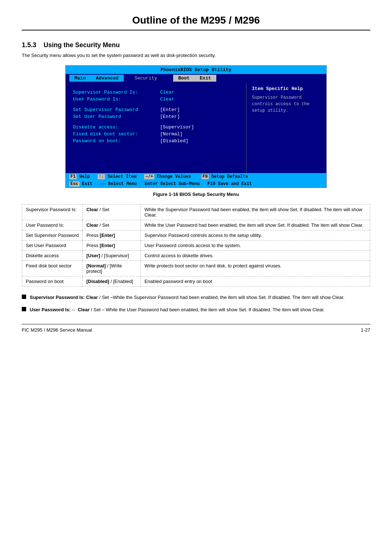 The width and height of the screenshot is (392, 554). Describe the element at coordinates (29, 45) in the screenshot. I see `section-number: 1.5.3` at that location.